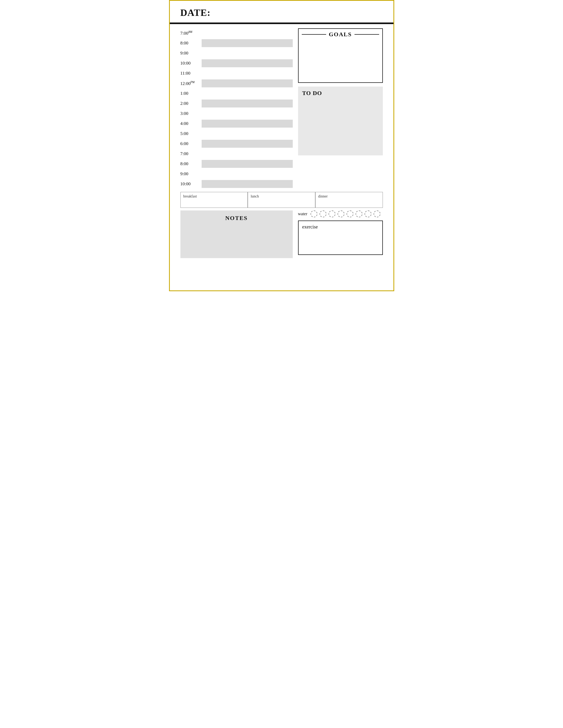 Image resolution: width=563 pixels, height=728 pixels. I want to click on time-row-500: 5:00, so click(237, 134).